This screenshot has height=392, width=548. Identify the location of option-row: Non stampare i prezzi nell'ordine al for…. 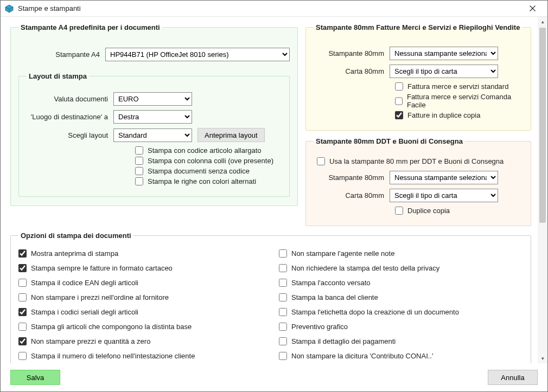
(141, 297).